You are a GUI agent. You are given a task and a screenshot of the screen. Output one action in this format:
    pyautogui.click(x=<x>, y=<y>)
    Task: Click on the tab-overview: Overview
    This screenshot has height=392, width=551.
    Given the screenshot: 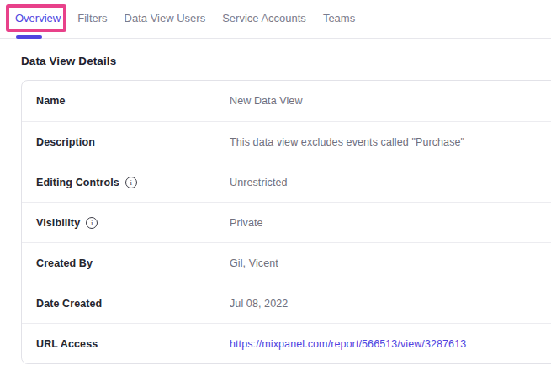 What is the action you would take?
    pyautogui.click(x=38, y=25)
    